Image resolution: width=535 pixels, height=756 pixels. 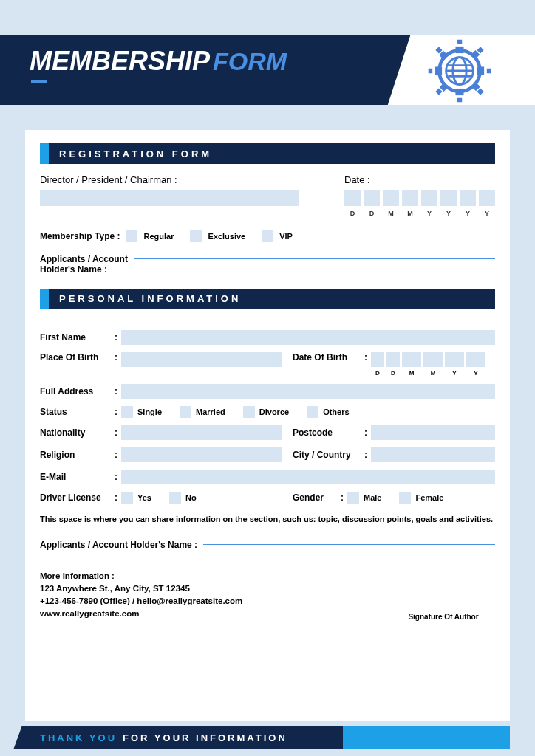 What do you see at coordinates (308, 391) in the screenshot?
I see `address-input` at bounding box center [308, 391].